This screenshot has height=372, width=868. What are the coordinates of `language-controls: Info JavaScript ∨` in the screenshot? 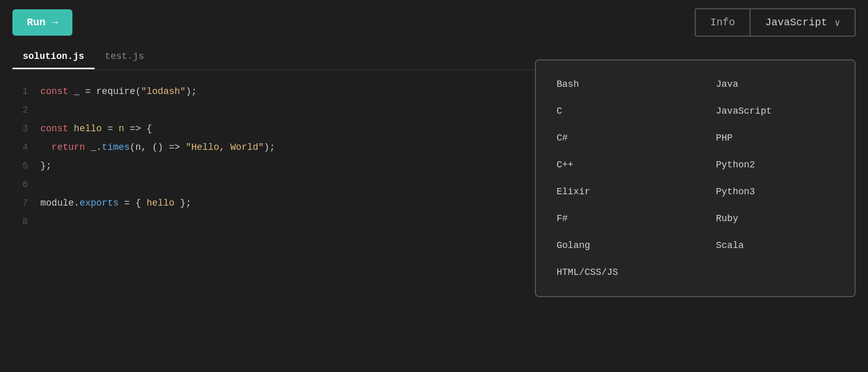 It's located at (775, 23).